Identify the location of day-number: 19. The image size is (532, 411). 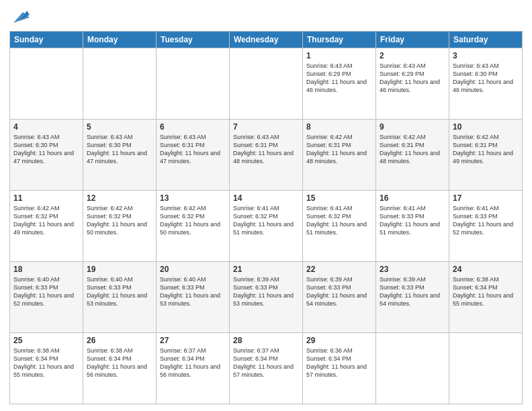
(120, 269).